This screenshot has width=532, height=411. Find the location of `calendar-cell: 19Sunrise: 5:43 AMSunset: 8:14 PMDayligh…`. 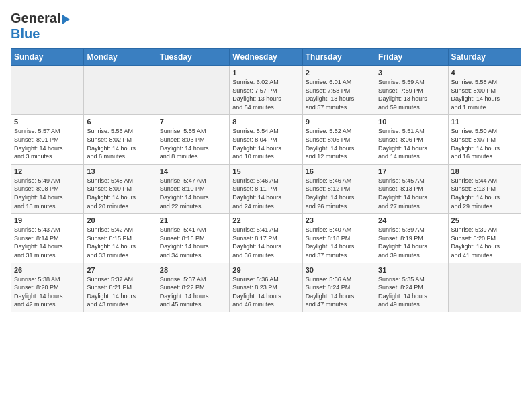

calendar-cell: 19Sunrise: 5:43 AMSunset: 8:14 PMDayligh… is located at coordinates (48, 238).